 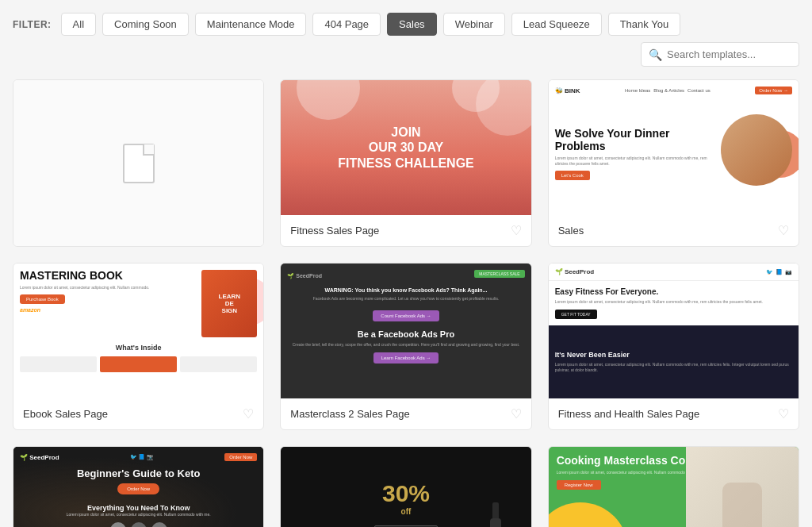 I want to click on ebook-row-items, so click(x=138, y=364).